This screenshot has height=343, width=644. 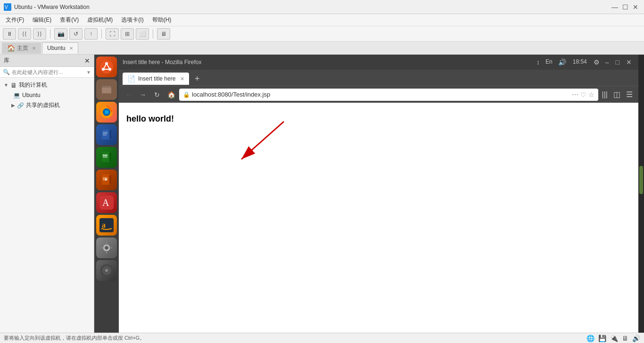 What do you see at coordinates (614, 338) in the screenshot?
I see `usb-status-icon: 🔌` at bounding box center [614, 338].